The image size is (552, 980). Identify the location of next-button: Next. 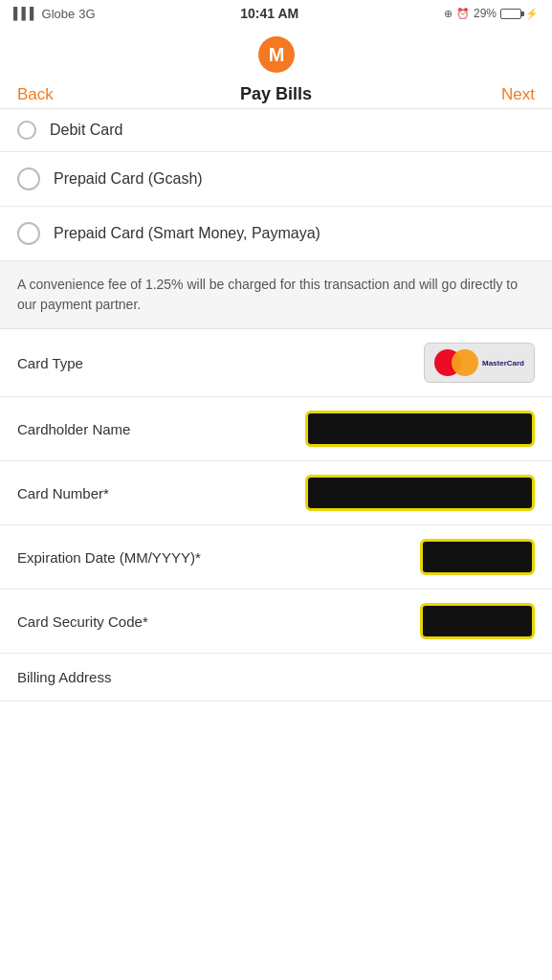
(511, 95).